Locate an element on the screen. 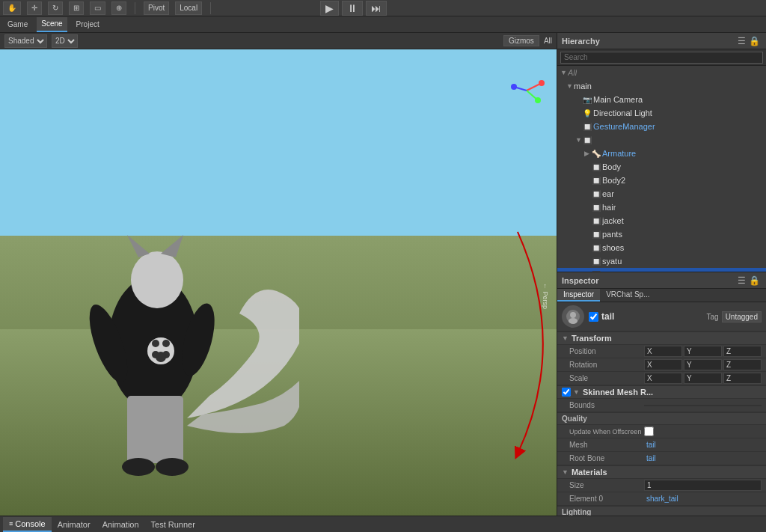  tree-item-dir-light: 💡 Directional Light is located at coordinates (661, 113).